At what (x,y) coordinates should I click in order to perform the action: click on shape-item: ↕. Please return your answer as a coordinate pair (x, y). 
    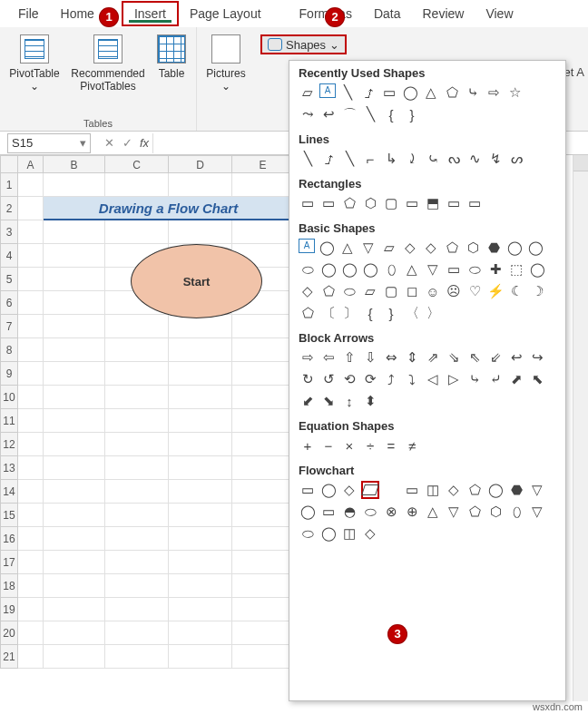
    Looking at the image, I should click on (349, 401).